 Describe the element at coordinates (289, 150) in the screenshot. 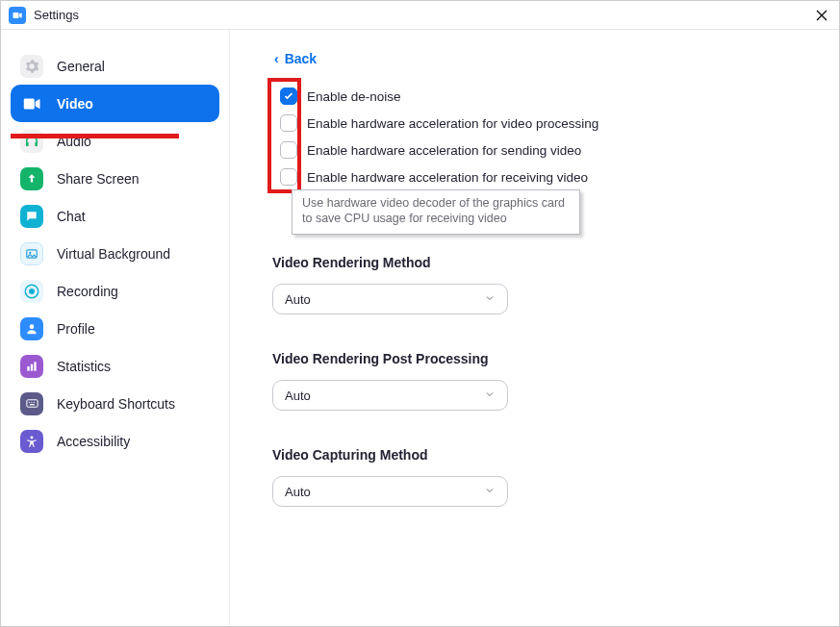

I see `checkbox-hw-sending` at that location.